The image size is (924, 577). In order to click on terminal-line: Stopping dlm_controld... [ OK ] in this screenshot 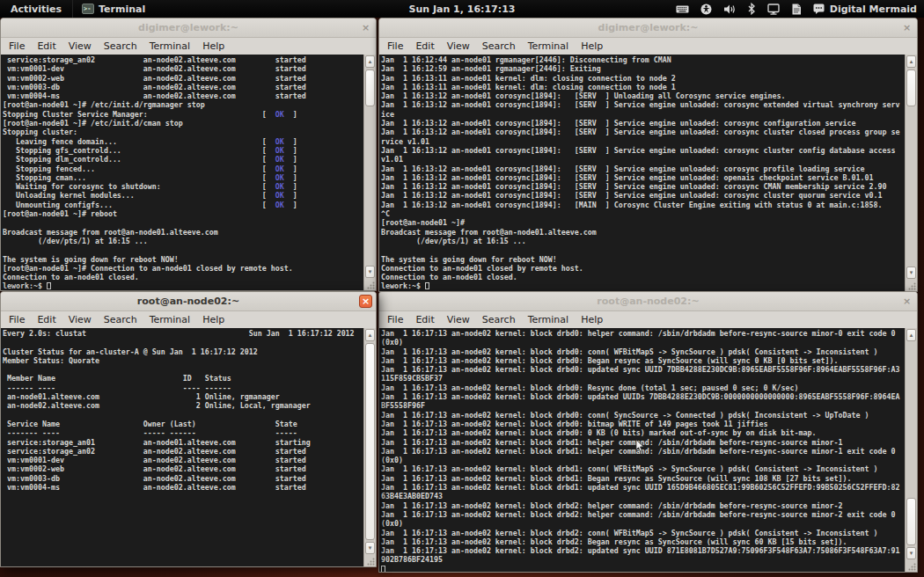, I will do `click(183, 159)`.